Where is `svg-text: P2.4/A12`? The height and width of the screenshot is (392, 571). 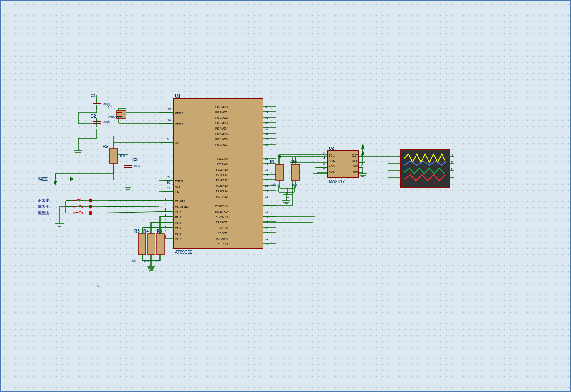
svg-text: P2.4/A12 is located at coordinates (222, 180).